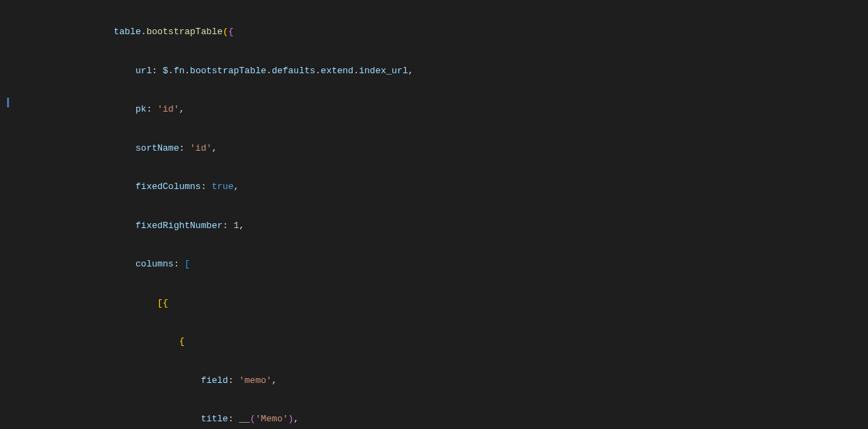 This screenshot has width=868, height=429. I want to click on token-func: bootstrapTable, so click(184, 32).